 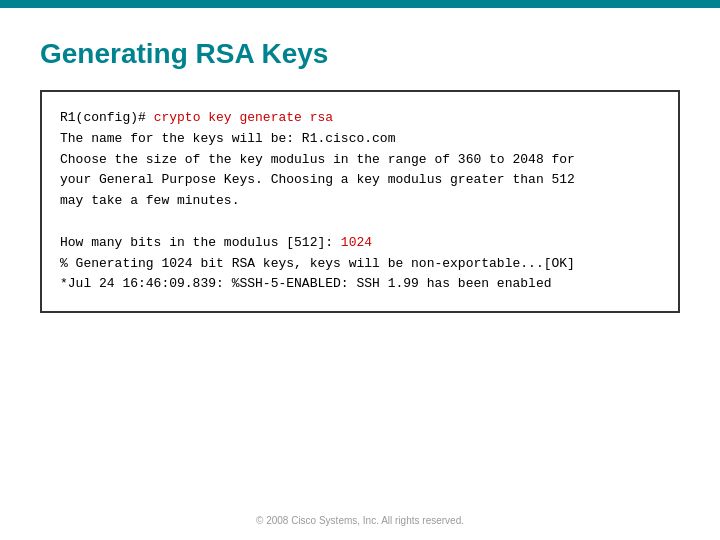 What do you see at coordinates (360, 222) in the screenshot?
I see `terminal-blank-line` at bounding box center [360, 222].